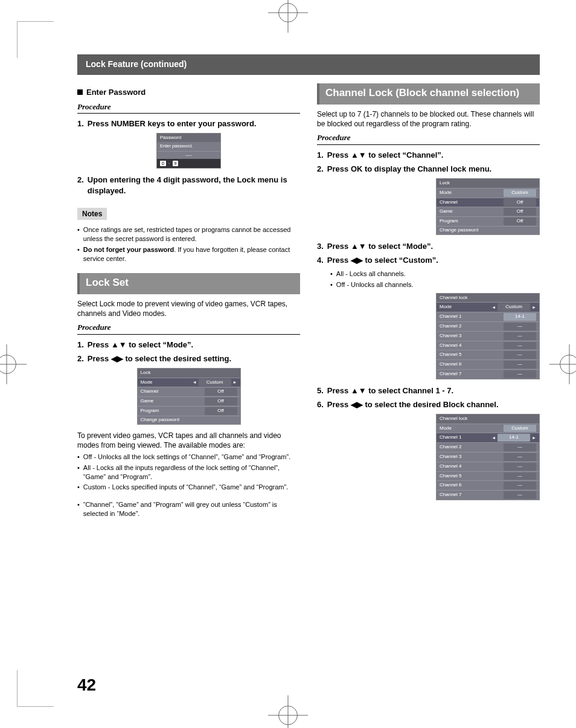 This screenshot has height=728, width=576. Describe the element at coordinates (434, 155) in the screenshot. I see `step-text: Press ▲▼ to select “Channel”.` at that location.